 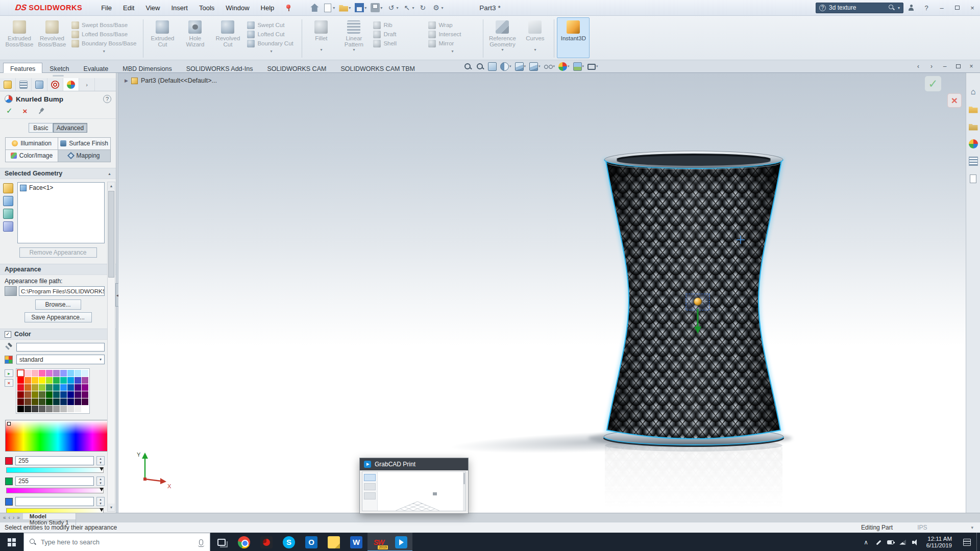 I want to click on apply-scene-button: ▾, so click(x=579, y=66).